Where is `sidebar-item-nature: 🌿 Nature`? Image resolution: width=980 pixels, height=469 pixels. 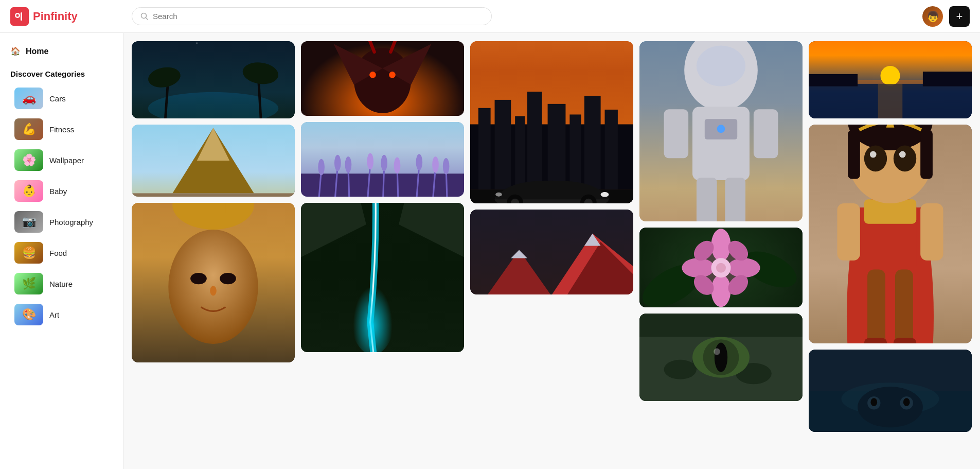 sidebar-item-nature: 🌿 Nature is located at coordinates (62, 284).